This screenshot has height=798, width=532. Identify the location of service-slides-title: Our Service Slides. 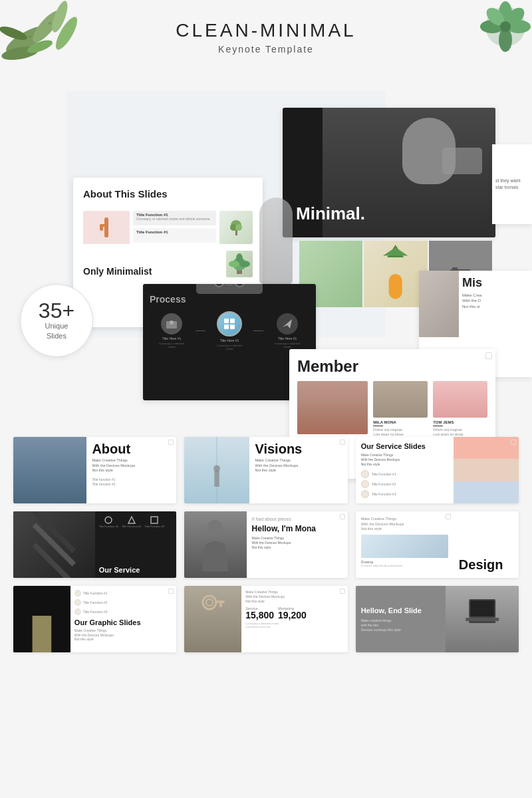
(404, 447).